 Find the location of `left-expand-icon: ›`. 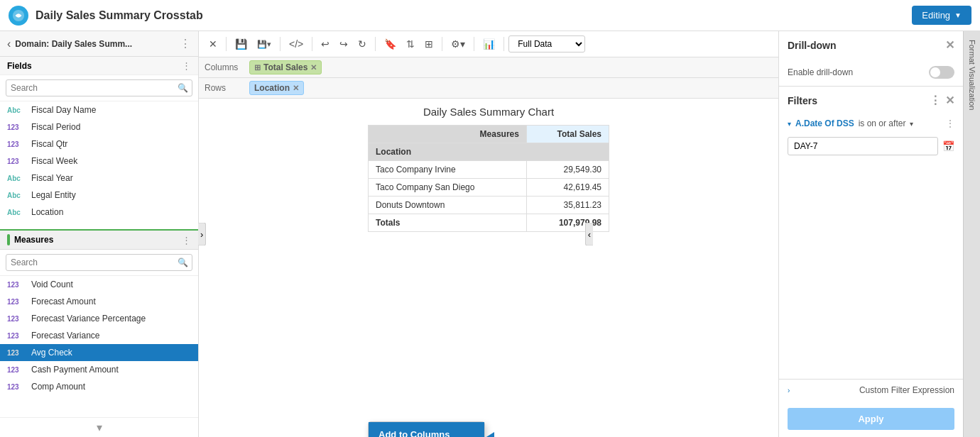

left-expand-icon: › is located at coordinates (202, 234).